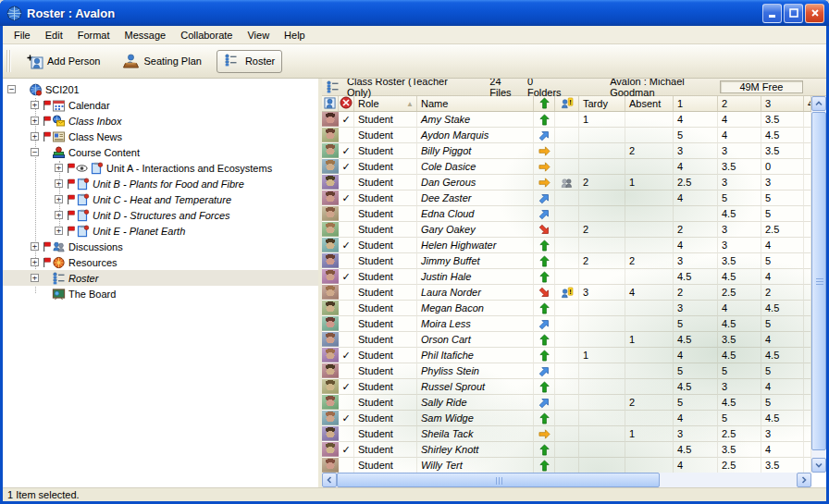 The height and width of the screenshot is (504, 829). What do you see at coordinates (476, 261) in the screenshot?
I see `name-cell: Jimmy Buffet` at bounding box center [476, 261].